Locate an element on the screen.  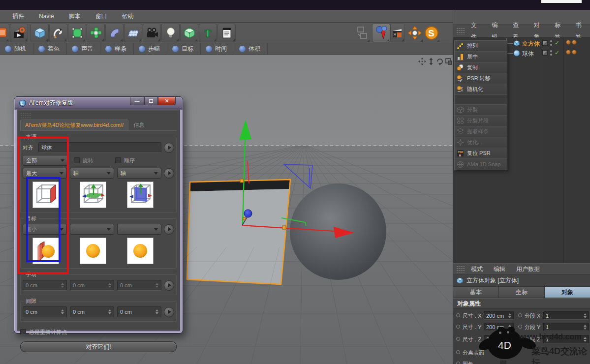
ffd-deformer-button is located at coordinates (189, 33).